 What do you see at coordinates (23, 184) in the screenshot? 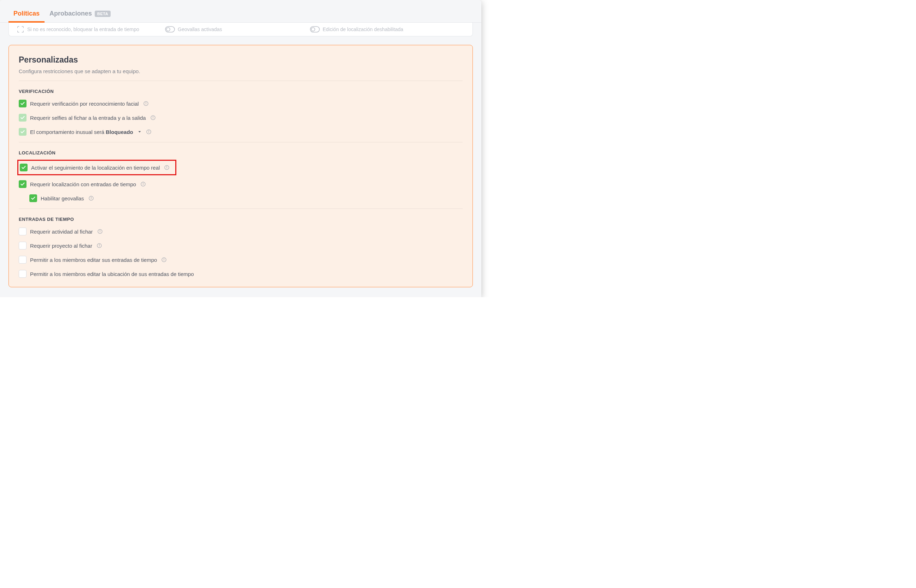
I see `checkbox-require-location` at bounding box center [23, 184].